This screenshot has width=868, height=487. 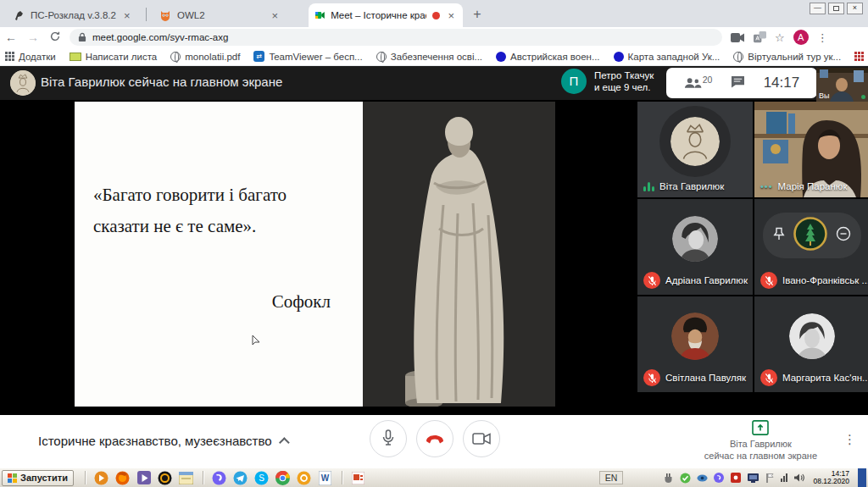 I want to click on viber-tray-icon, so click(x=719, y=478).